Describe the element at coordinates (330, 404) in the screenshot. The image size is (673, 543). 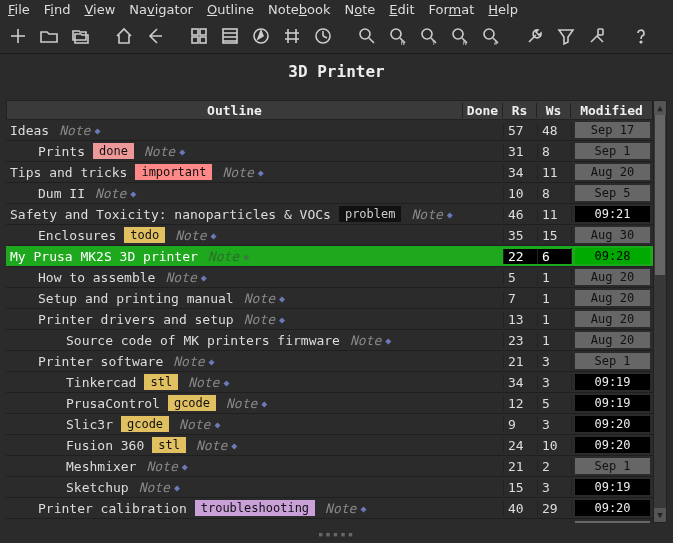
I see `table-row: PrusaControlgcodeNote◆12509:19` at that location.